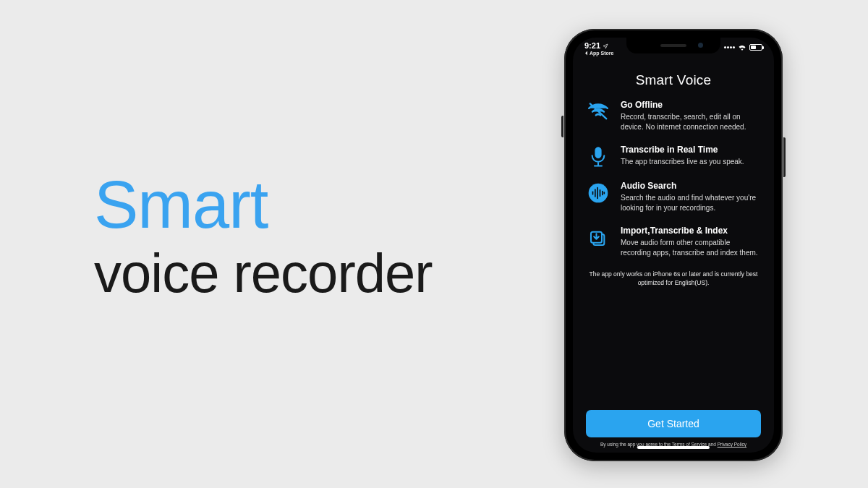 Image resolution: width=868 pixels, height=488 pixels. I want to click on feature-desc: Move audio form other compatible recordi…, so click(691, 247).